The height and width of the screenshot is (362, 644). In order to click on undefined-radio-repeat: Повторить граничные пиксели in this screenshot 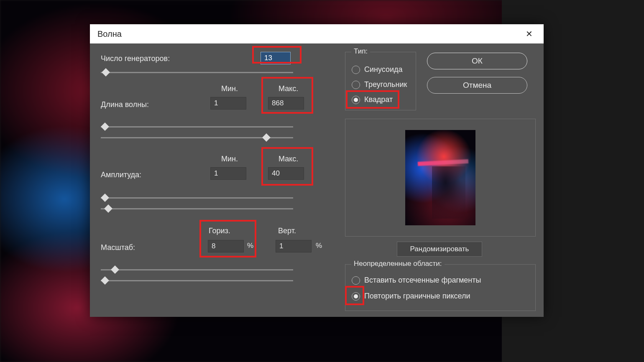, I will do `click(411, 296)`.